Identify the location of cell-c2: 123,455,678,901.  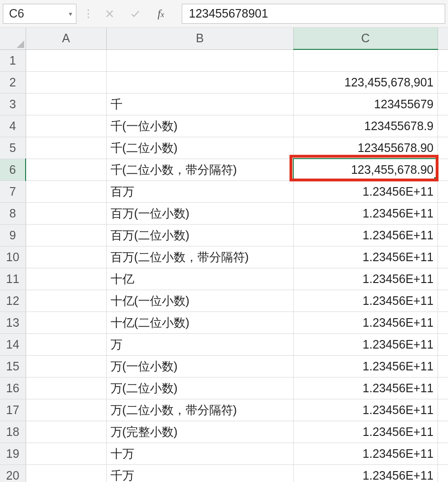
(365, 82).